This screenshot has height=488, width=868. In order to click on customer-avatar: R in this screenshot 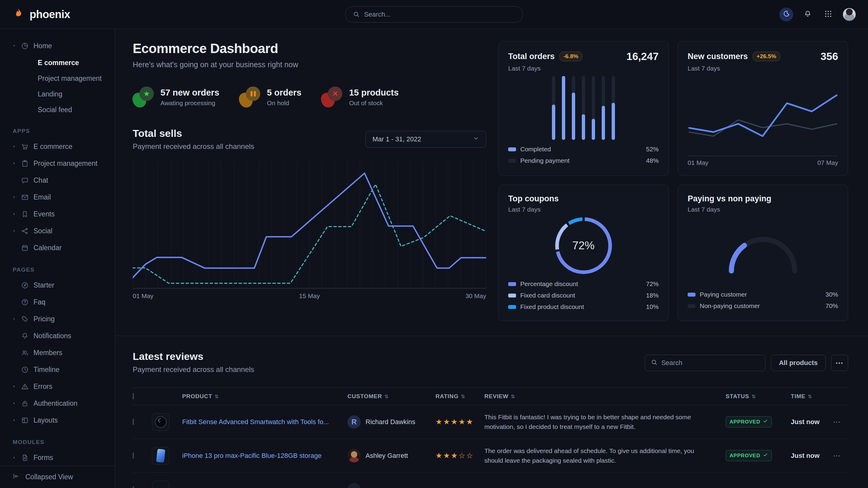, I will do `click(354, 422)`.